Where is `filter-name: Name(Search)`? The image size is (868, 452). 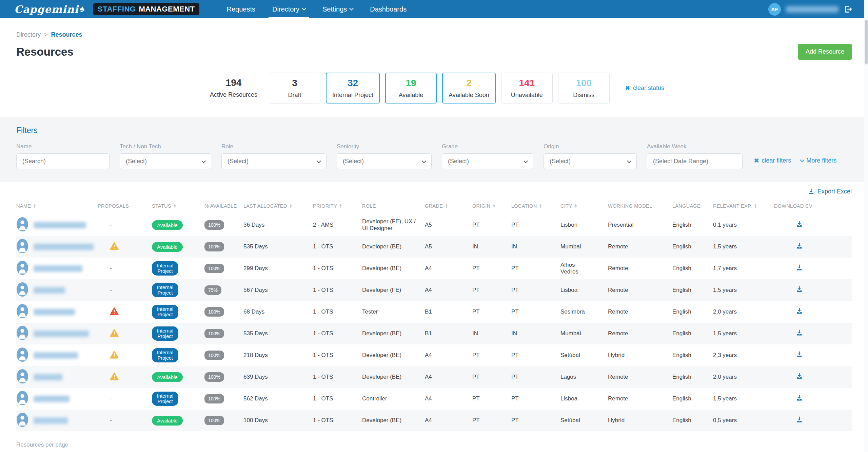 filter-name: Name(Search) is located at coordinates (63, 156).